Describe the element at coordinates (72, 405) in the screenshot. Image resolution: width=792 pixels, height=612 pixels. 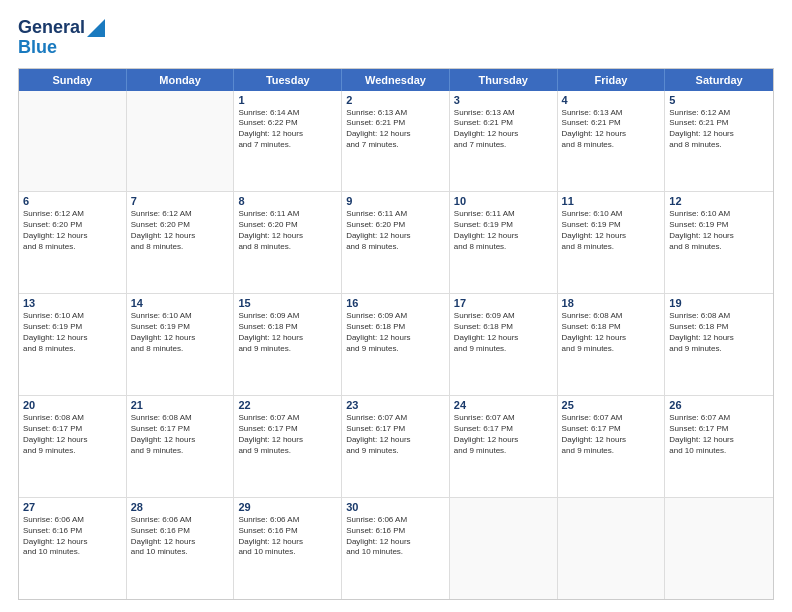
I see `day-number: 20` at that location.